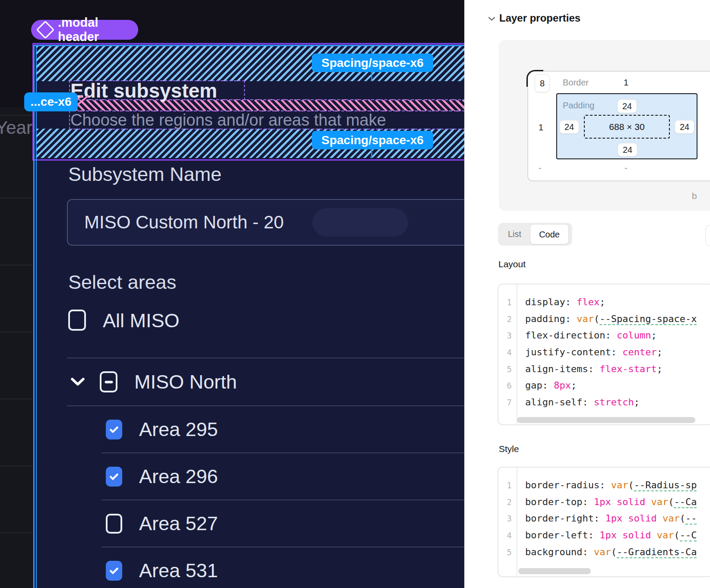 The width and height of the screenshot is (710, 588). What do you see at coordinates (707, 236) in the screenshot?
I see `clipped-control` at bounding box center [707, 236].